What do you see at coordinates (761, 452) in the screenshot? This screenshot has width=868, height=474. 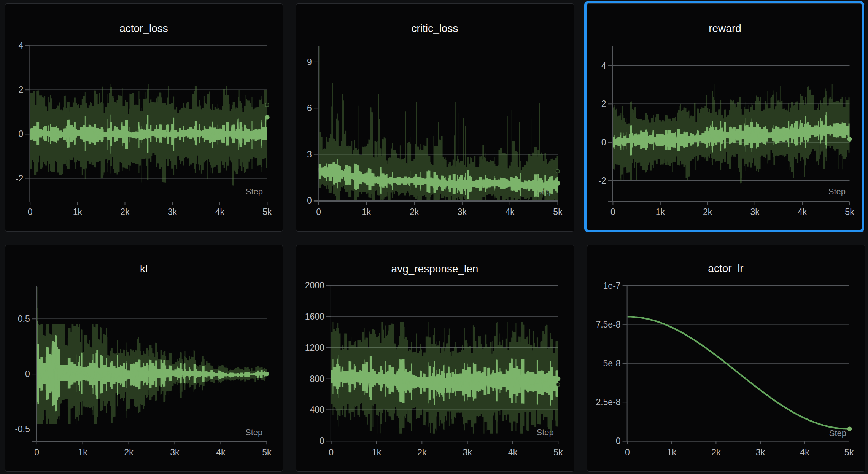 I see `svg-text: 3k` at bounding box center [761, 452].